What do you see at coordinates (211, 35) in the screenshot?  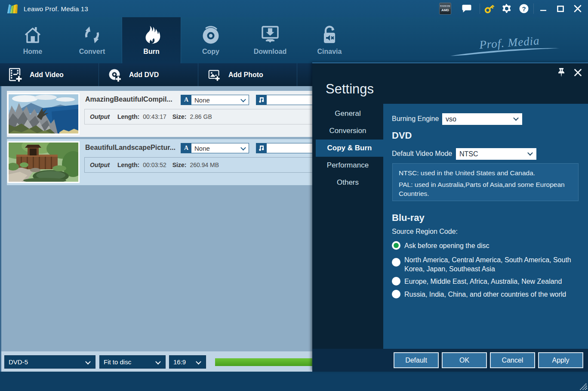 I see `copy-disc-icon` at bounding box center [211, 35].